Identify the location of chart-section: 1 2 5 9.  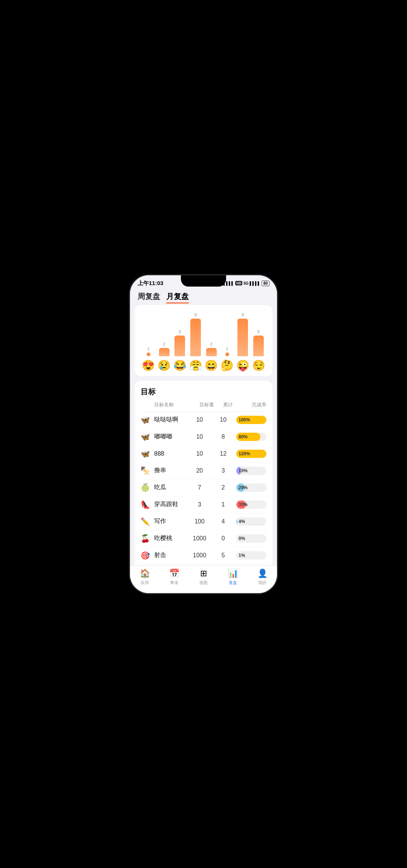
(204, 340).